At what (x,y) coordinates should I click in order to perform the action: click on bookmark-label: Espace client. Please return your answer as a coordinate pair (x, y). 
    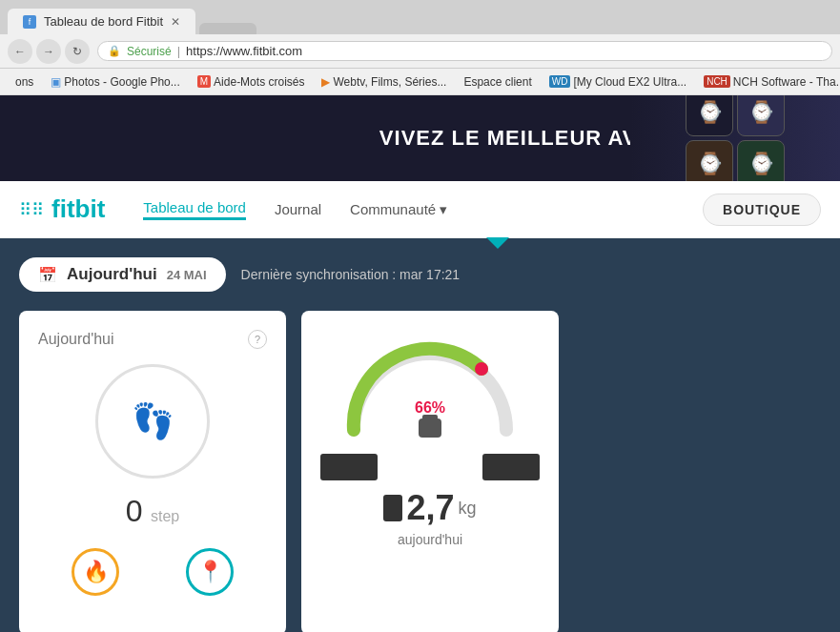
    Looking at the image, I should click on (498, 82).